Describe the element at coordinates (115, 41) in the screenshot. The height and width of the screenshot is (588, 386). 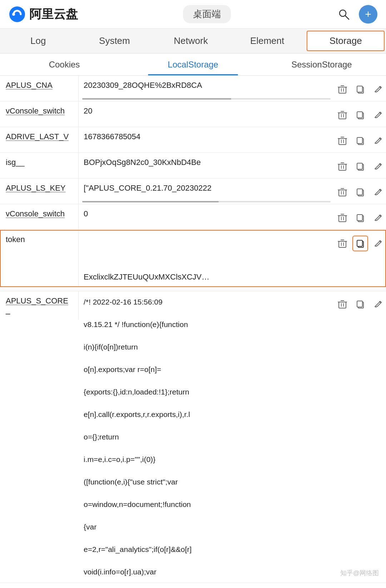
I see `tab-system: System` at that location.